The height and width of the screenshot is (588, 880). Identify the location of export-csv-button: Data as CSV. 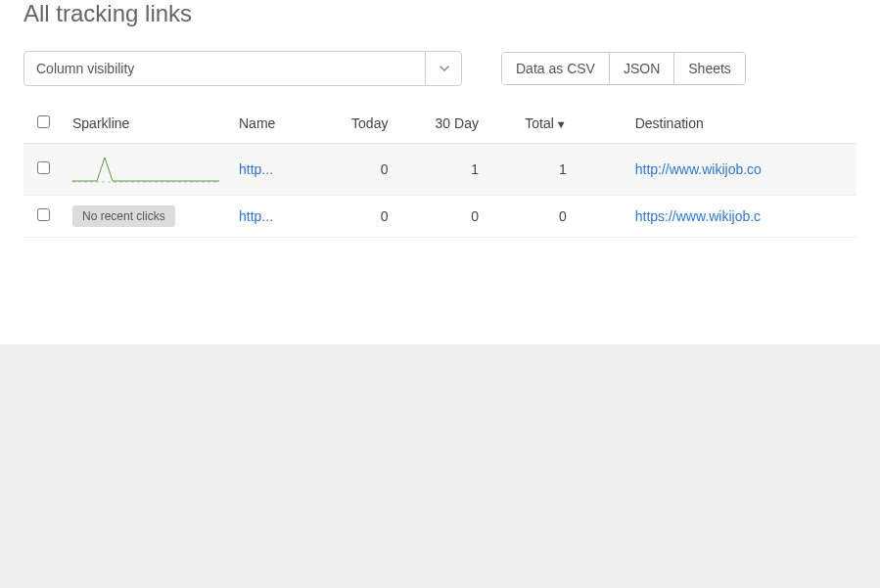
(556, 68).